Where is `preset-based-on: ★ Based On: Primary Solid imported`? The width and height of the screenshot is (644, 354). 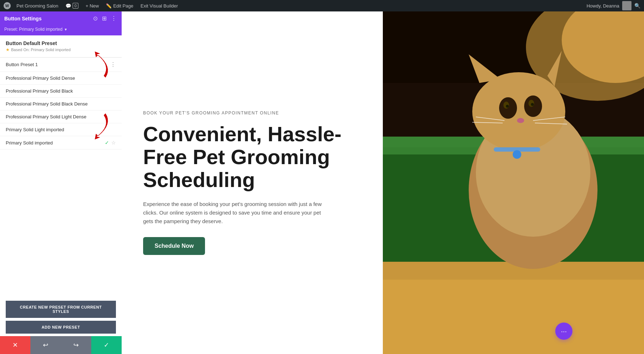 preset-based-on: ★ Based On: Primary Solid imported is located at coordinates (61, 50).